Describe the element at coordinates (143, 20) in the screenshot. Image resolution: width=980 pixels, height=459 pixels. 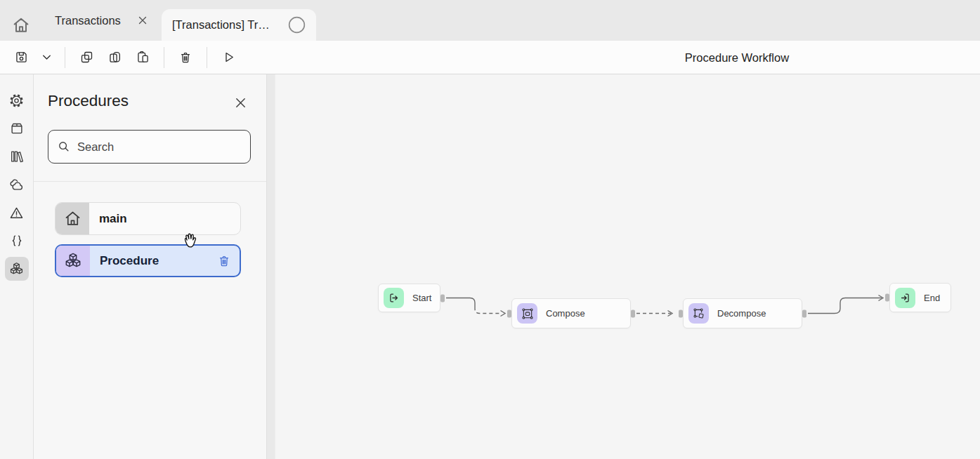
I see `close-tab-icon` at that location.